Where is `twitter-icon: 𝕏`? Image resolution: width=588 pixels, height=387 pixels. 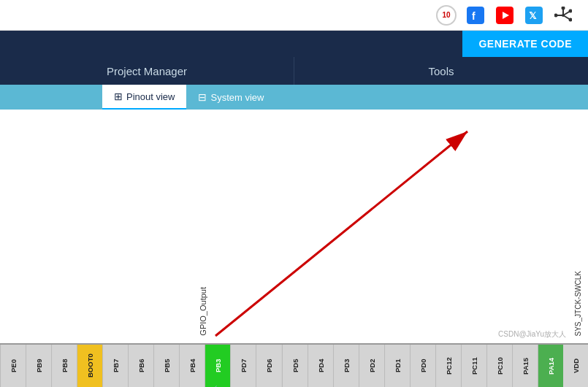 twitter-icon: 𝕏 is located at coordinates (534, 15).